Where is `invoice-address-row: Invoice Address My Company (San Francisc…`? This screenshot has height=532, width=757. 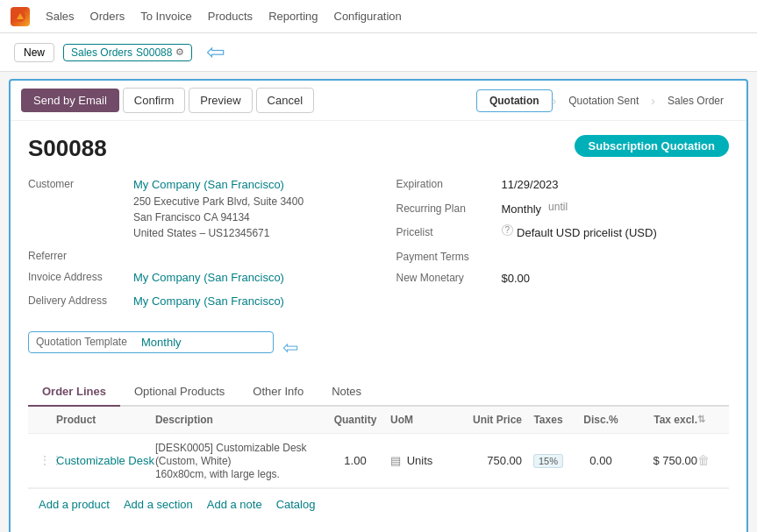
invoice-address-row: Invoice Address My Company (San Francisc… is located at coordinates (195, 278).